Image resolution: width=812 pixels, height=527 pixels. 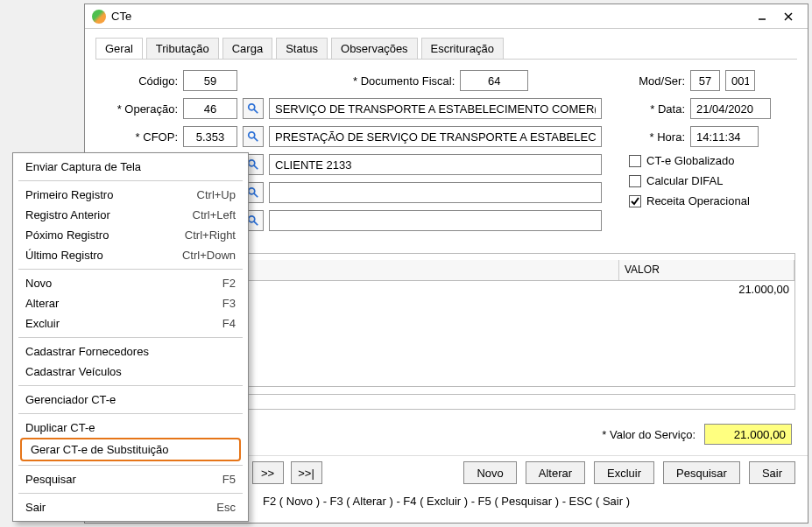 What do you see at coordinates (435, 165) in the screenshot?
I see `cliente-input` at bounding box center [435, 165].